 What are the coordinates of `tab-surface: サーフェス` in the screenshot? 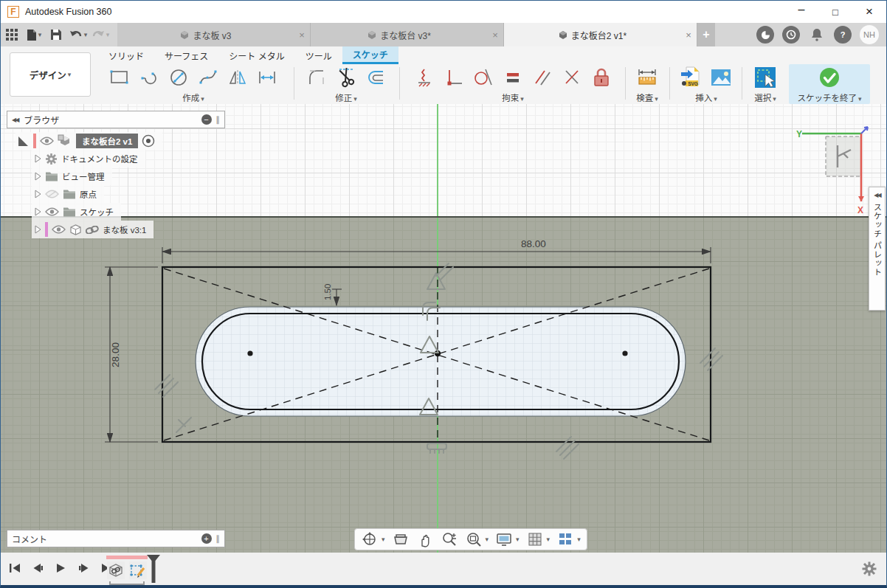 It's located at (186, 55).